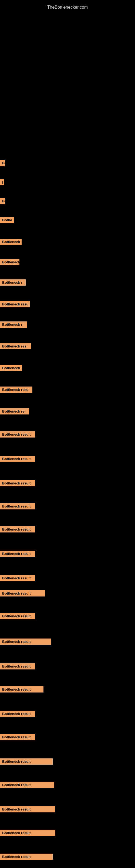  Describe the element at coordinates (27, 785) in the screenshot. I see `bottleneck-bar-29: Bottleneck result` at that location.